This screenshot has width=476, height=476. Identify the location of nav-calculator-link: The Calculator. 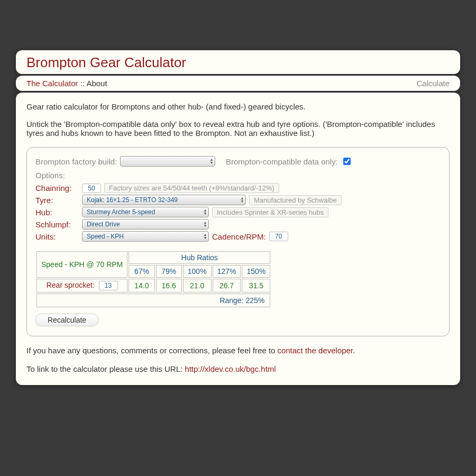
(52, 84).